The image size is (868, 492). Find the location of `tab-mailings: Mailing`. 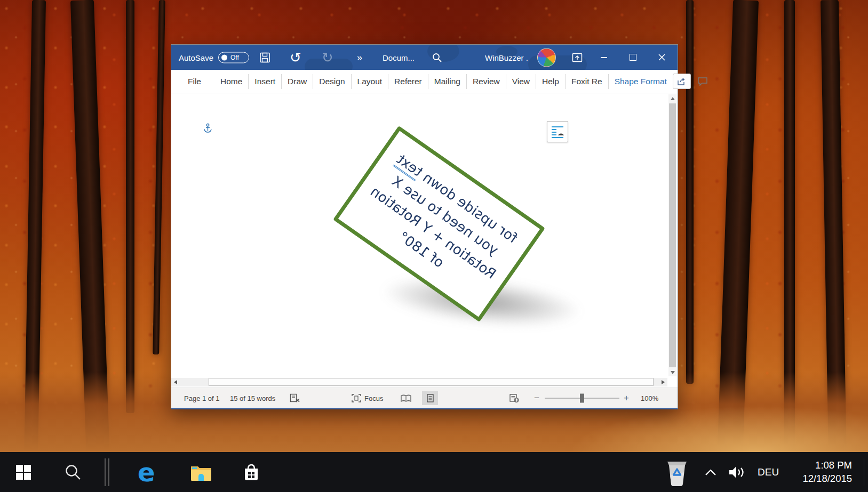

tab-mailings: Mailing is located at coordinates (448, 82).